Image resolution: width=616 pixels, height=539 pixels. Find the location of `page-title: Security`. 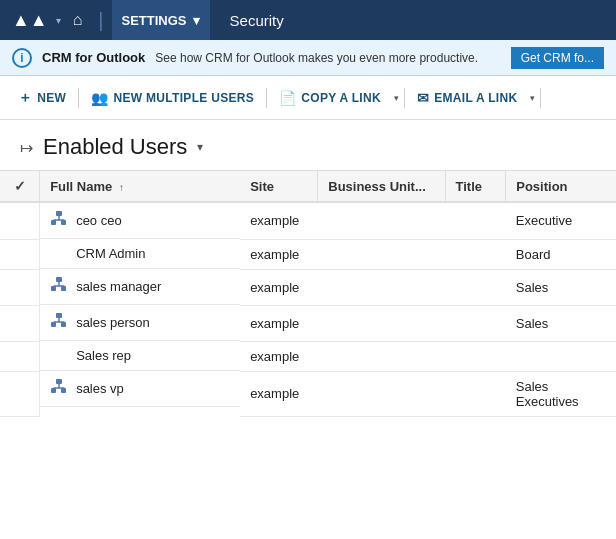

page-title: Security is located at coordinates (249, 20).